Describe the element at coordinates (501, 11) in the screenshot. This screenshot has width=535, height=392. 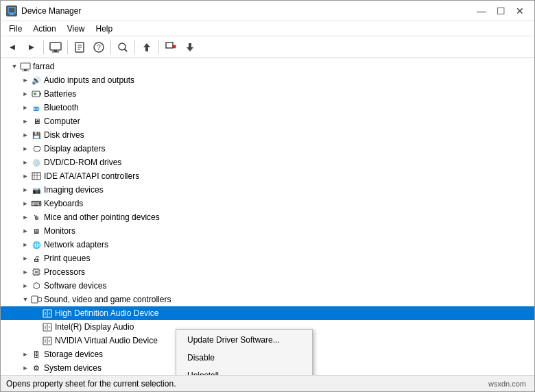
I see `maximize-button: ☐` at that location.